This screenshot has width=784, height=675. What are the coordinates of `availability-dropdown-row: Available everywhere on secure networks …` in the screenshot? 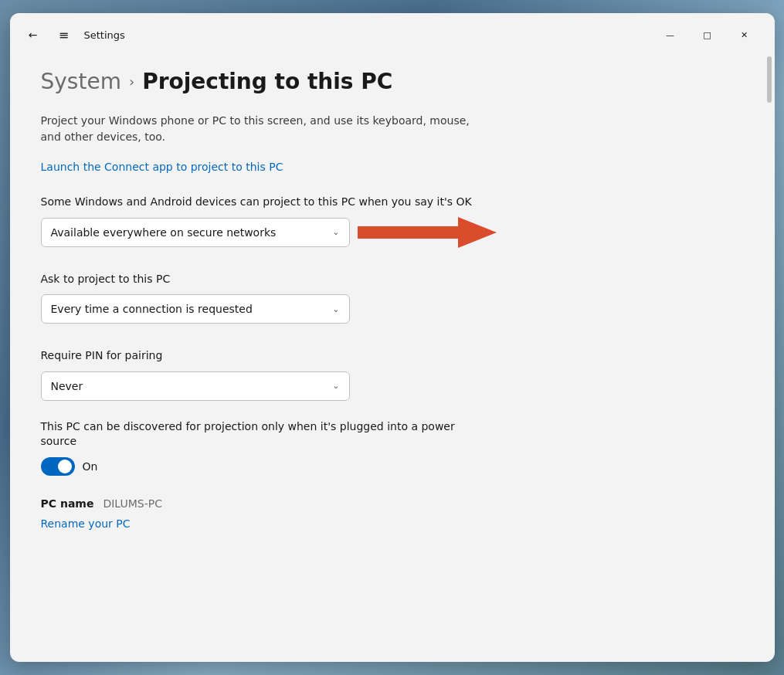 It's located at (392, 232).